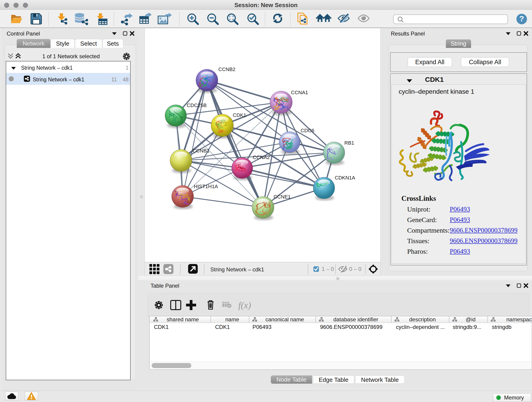  I want to click on svg-text: CCNA1, so click(300, 92).